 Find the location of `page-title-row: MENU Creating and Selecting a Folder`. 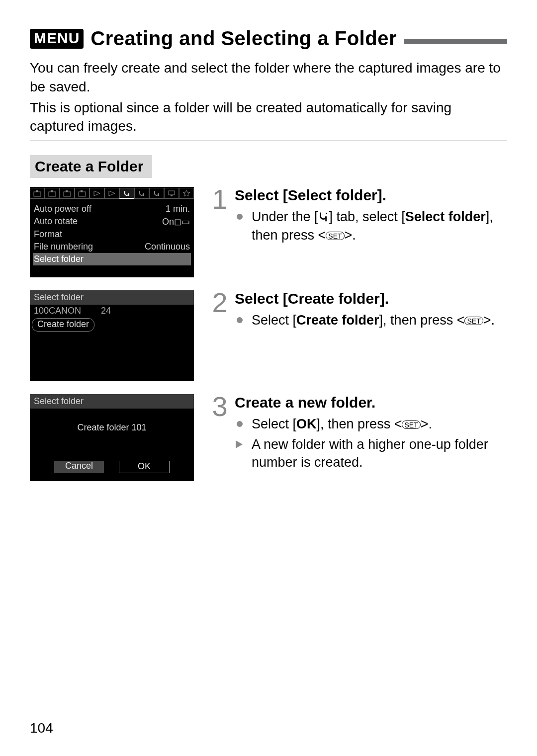

page-title-row: MENU Creating and Selecting a Folder is located at coordinates (268, 39).